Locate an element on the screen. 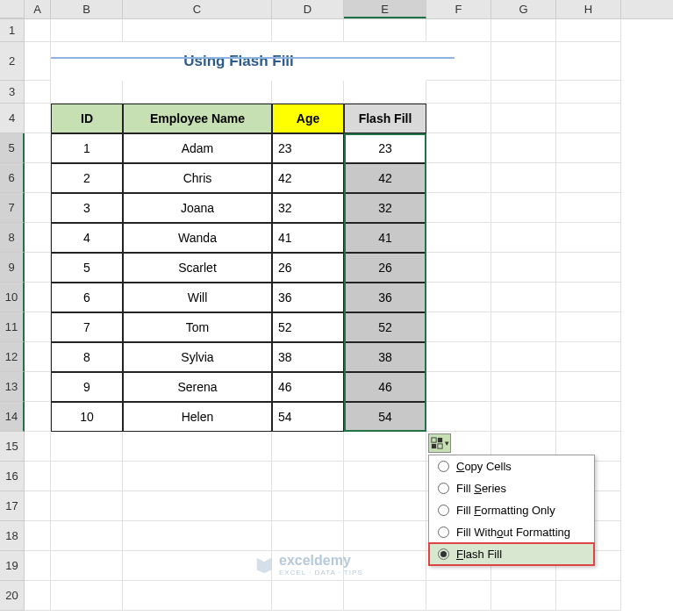 The image size is (673, 616). cell-F12 is located at coordinates (459, 357).